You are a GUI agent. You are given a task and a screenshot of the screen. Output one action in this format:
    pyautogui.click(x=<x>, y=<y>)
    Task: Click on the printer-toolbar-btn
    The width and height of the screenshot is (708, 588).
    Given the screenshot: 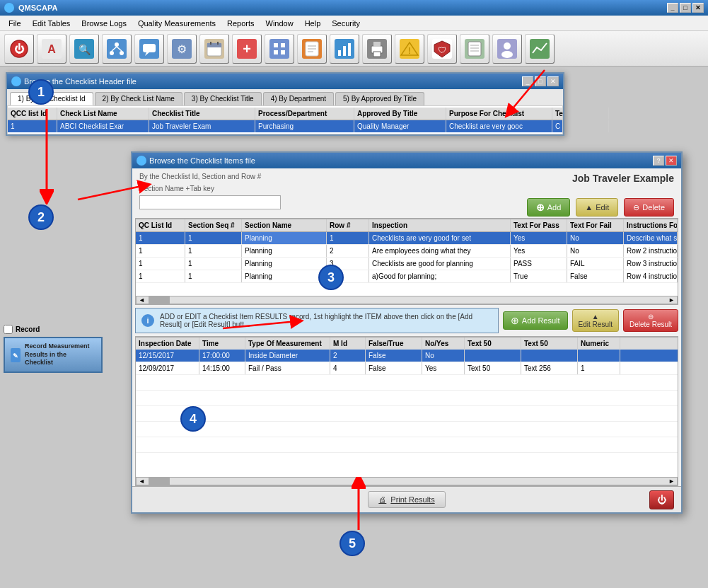 What is the action you would take?
    pyautogui.click(x=377, y=49)
    